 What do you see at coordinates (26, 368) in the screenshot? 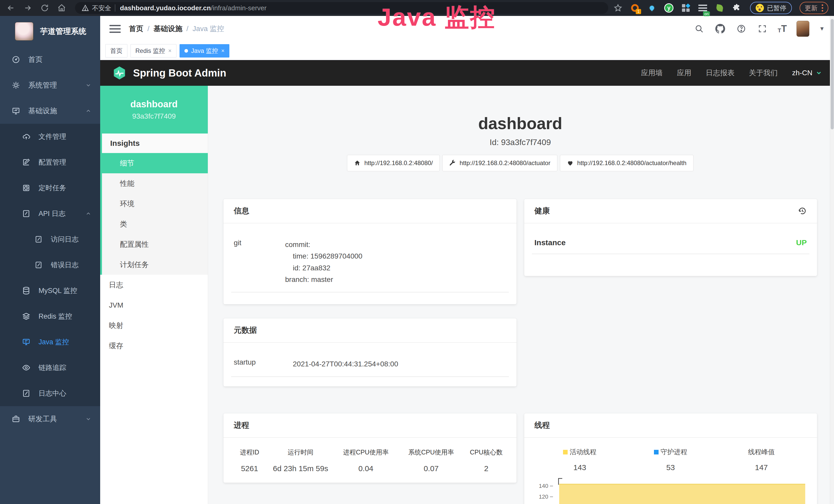
I see `eye-icon` at bounding box center [26, 368].